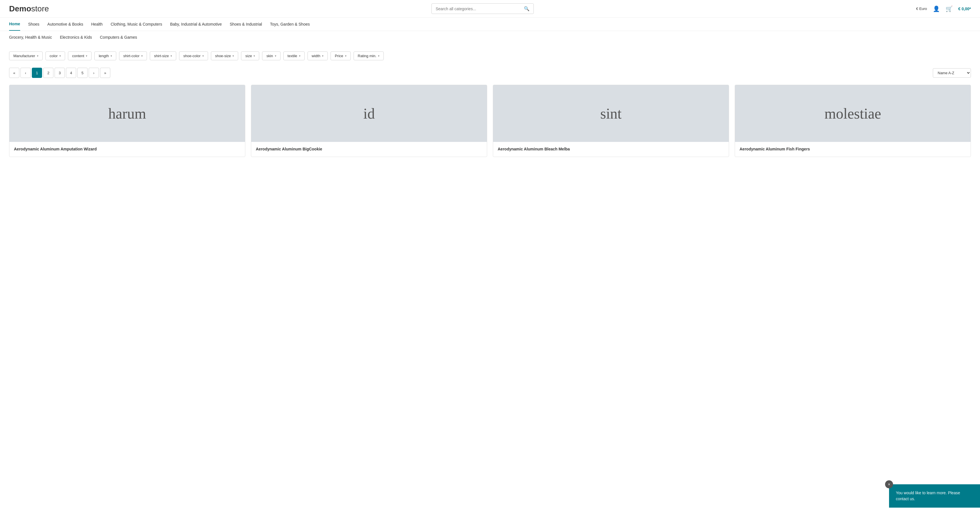 The height and width of the screenshot is (519, 980). Describe the element at coordinates (80, 56) in the screenshot. I see `filter-dropdown-button: content▾` at that location.